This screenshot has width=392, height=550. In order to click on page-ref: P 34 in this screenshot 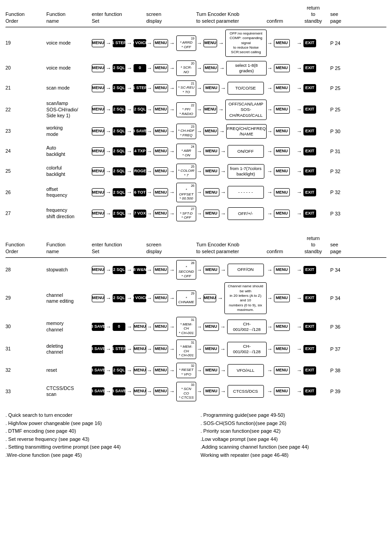, I will do `click(338, 298)`.